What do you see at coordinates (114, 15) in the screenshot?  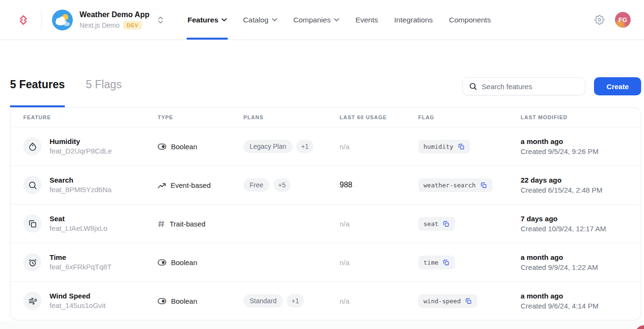 I see `app-title: Weather Demo App` at bounding box center [114, 15].